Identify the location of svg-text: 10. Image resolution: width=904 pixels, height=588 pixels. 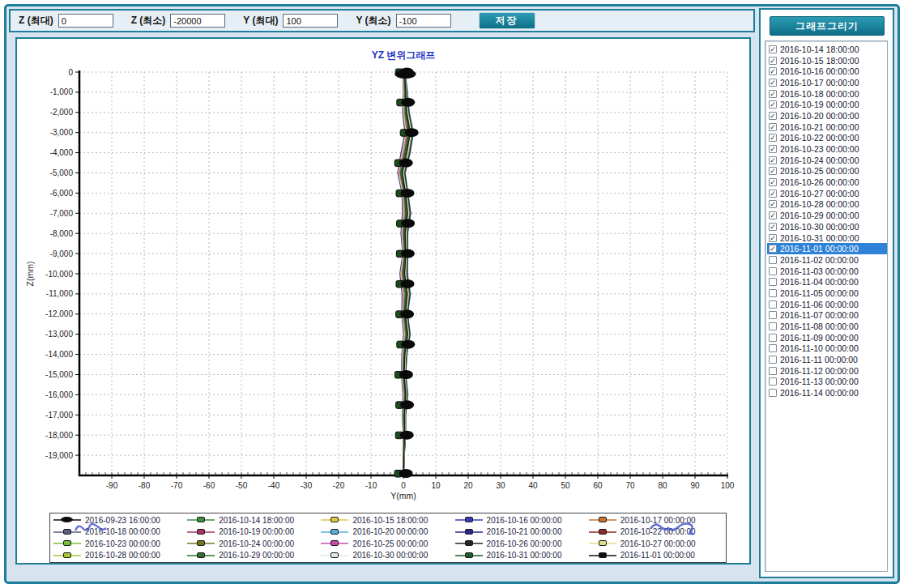
(436, 486).